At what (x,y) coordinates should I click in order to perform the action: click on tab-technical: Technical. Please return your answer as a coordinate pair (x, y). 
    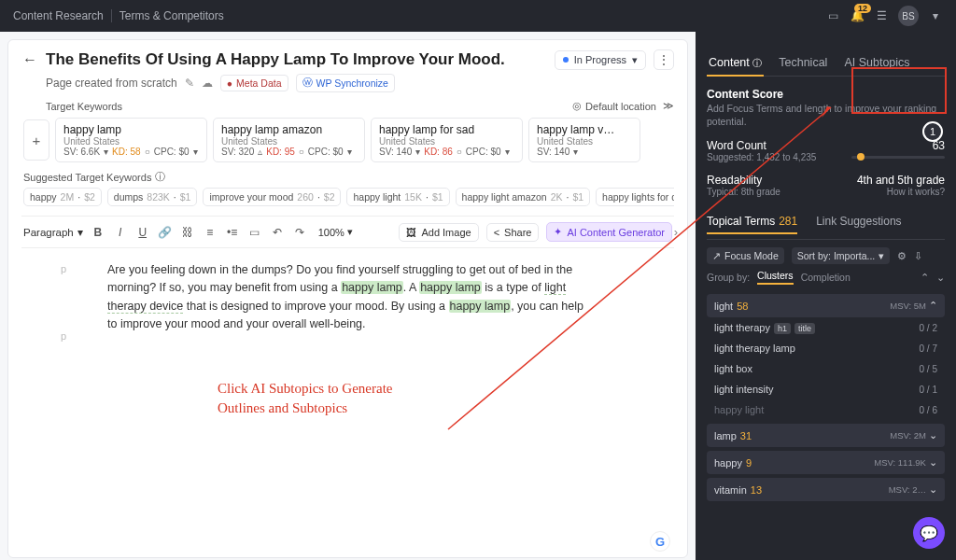
    Looking at the image, I should click on (803, 63).